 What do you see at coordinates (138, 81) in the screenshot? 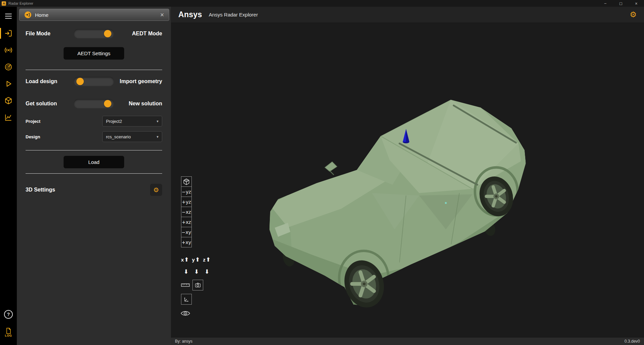
I see `import-geometry-label: Import geometry` at bounding box center [138, 81].